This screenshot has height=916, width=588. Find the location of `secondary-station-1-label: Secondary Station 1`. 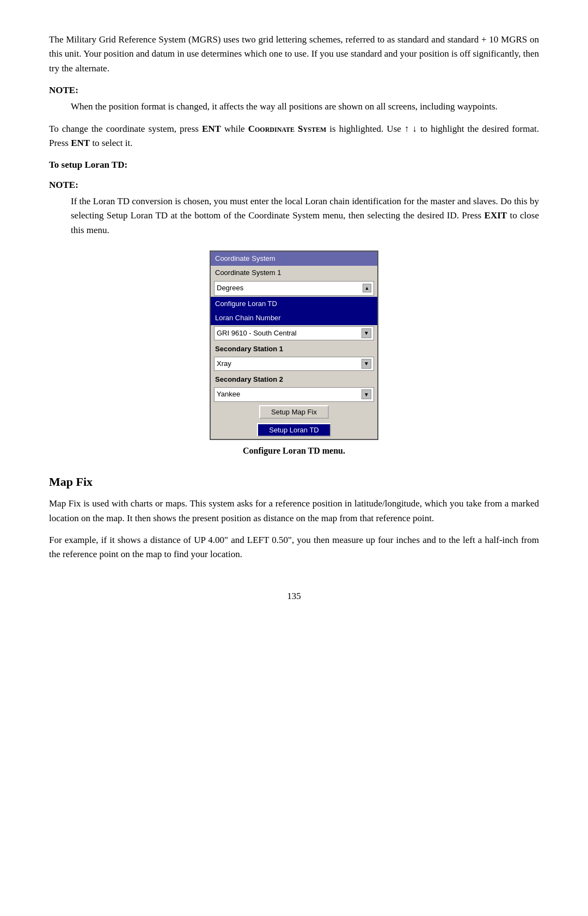

secondary-station-1-label: Secondary Station 1 is located at coordinates (249, 349).